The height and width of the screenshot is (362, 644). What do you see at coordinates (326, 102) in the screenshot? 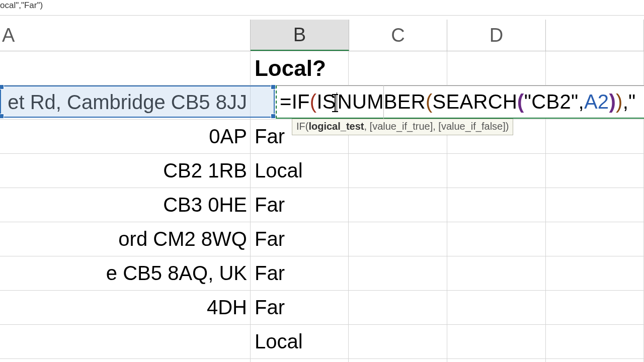
I see `formula-token: IS` at bounding box center [326, 102].